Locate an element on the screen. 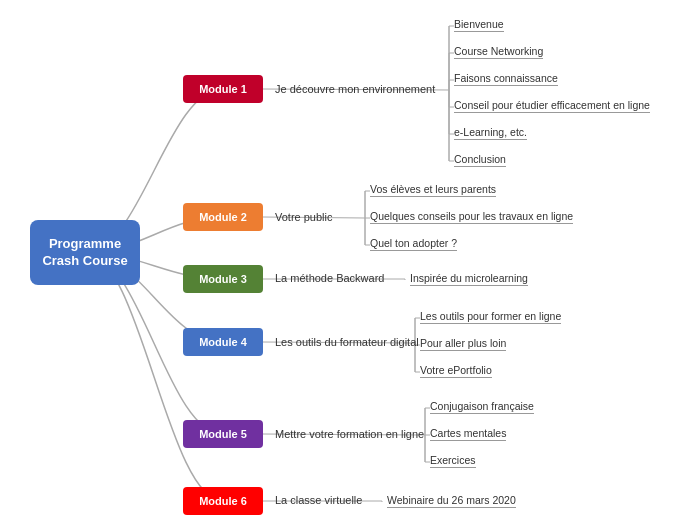 The image size is (696, 520). leaf-label-5-3: Exercices is located at coordinates (453, 461).